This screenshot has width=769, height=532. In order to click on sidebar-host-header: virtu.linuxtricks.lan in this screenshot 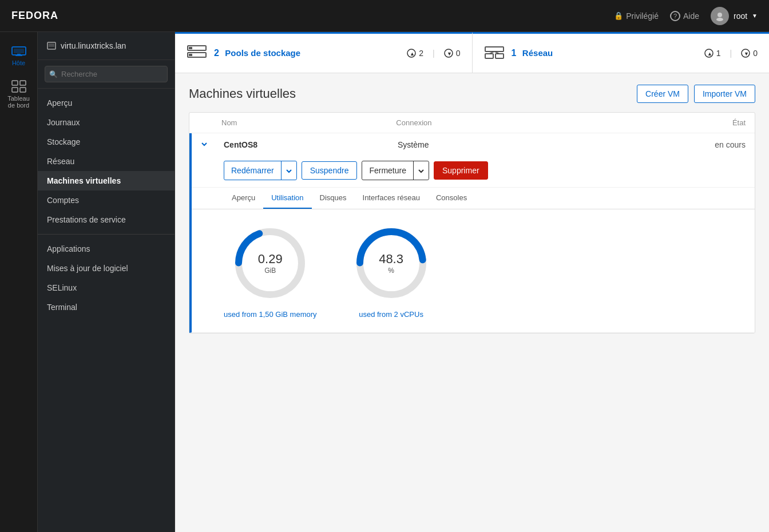, I will do `click(106, 46)`.